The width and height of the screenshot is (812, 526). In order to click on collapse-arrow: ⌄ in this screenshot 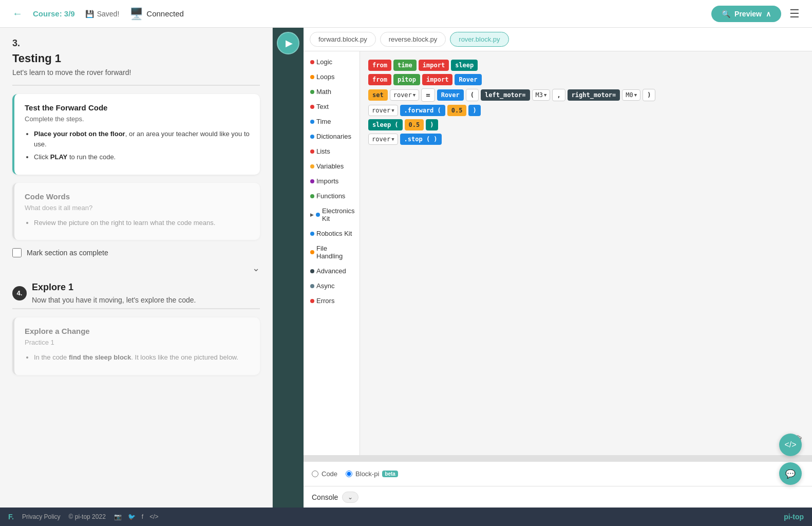, I will do `click(256, 268)`.